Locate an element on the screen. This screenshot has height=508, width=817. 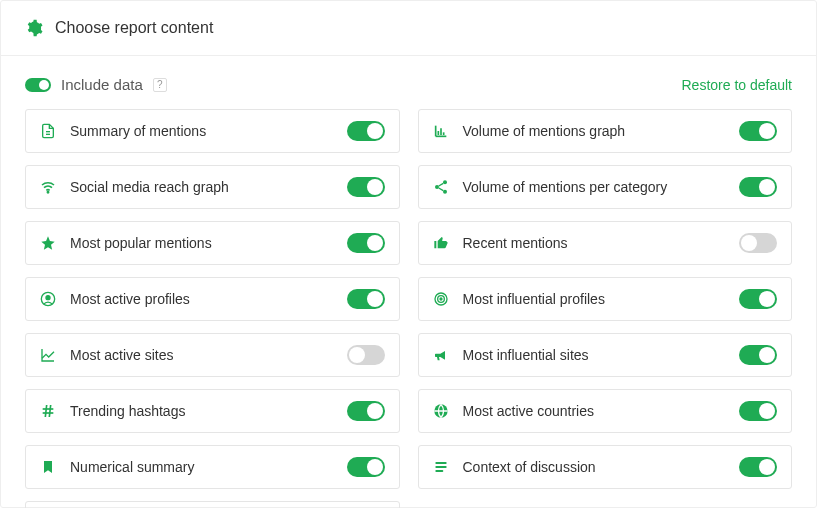
gear-icon is located at coordinates (34, 28).